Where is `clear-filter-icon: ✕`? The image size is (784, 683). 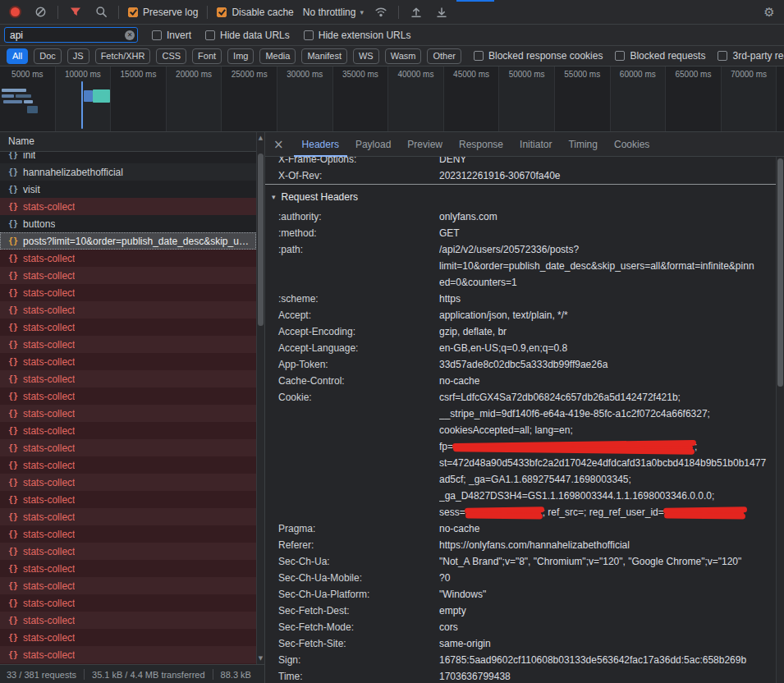
clear-filter-icon: ✕ is located at coordinates (130, 35).